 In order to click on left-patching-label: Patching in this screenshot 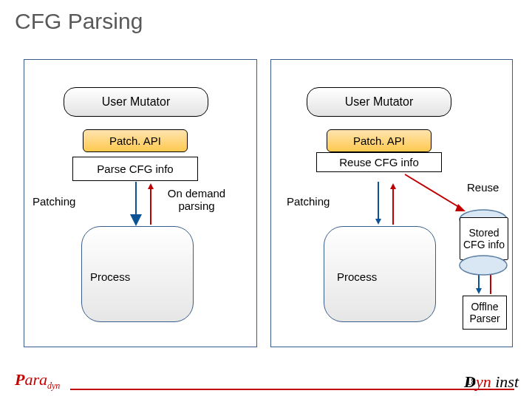, I will do `click(54, 201)`.